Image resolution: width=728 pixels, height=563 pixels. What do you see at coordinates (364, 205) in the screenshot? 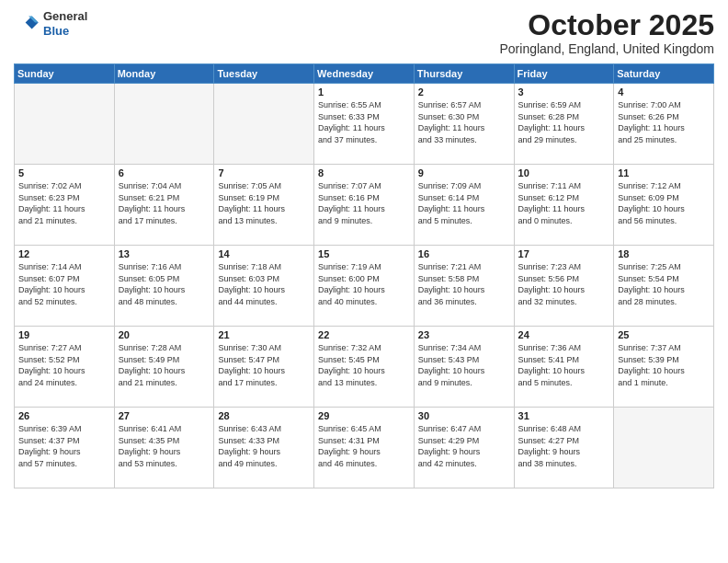
I see `calendar-cell: 8Sunrise: 7:07 AM Sunset: 6:16 PM Daylig…` at bounding box center [364, 205].